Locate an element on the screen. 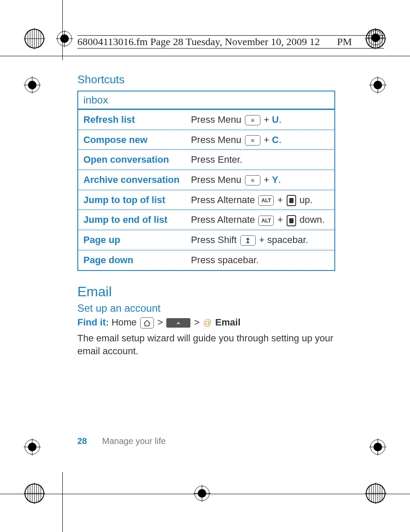  row-desc: Press Menu ≡ + C. is located at coordinates (260, 140).